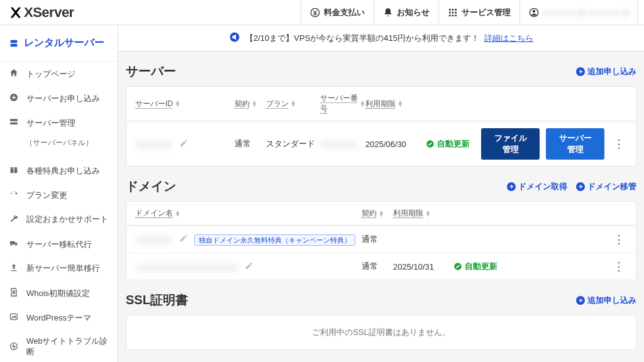  Describe the element at coordinates (59, 293) in the screenshot. I see `sidebar-item-whois: Whois初期値設定` at that location.